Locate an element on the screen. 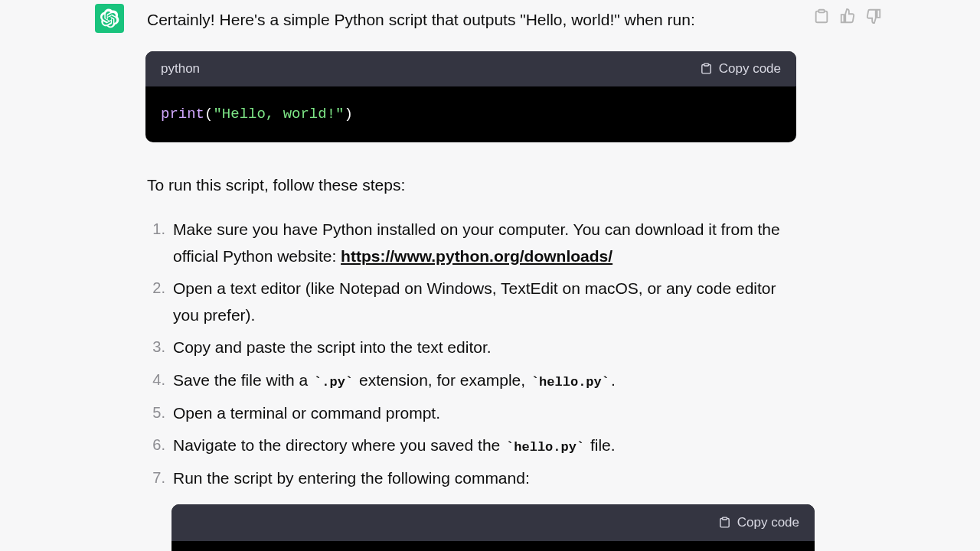 This screenshot has height=551, width=980. list-item: Open a terminal or command prompt. is located at coordinates (472, 413).